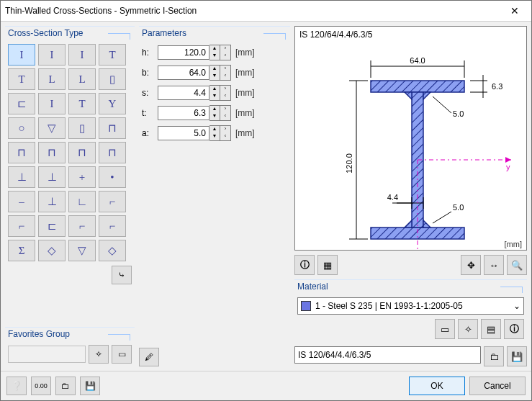 Image resolution: width=532 pixels, height=401 pixels. I want to click on description-save-button: 💾, so click(517, 356).